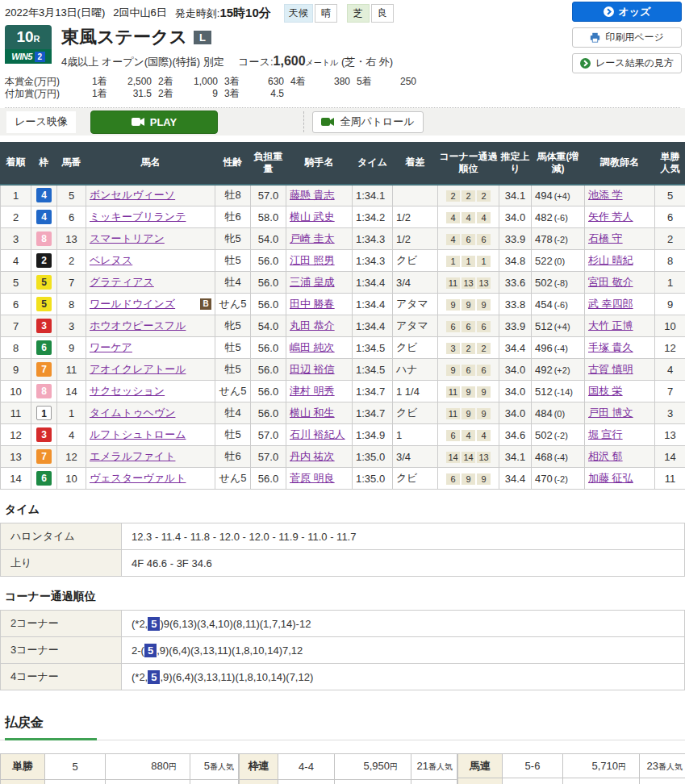  Describe the element at coordinates (312, 195) in the screenshot. I see `jockey-link: 藤懸 貴志` at that location.